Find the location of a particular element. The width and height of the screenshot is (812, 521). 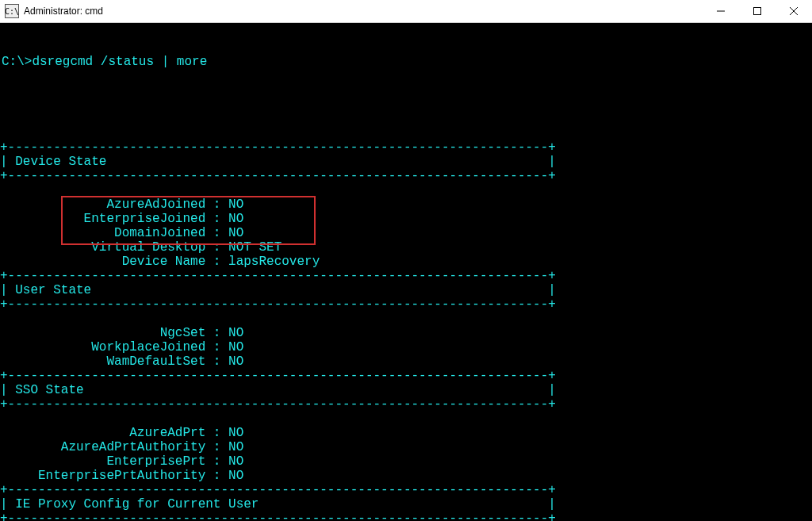

window-title: Administrator: cmd is located at coordinates (63, 11).